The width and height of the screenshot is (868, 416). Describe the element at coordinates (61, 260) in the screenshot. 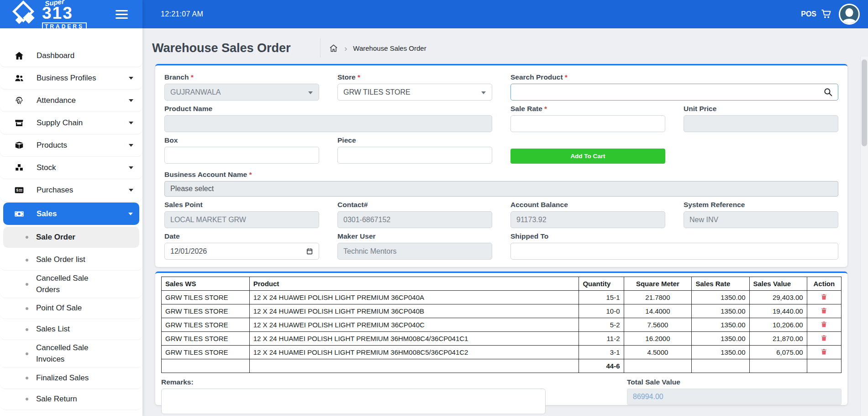

I see `sidebar-subitem-label: Sale Order list` at that location.